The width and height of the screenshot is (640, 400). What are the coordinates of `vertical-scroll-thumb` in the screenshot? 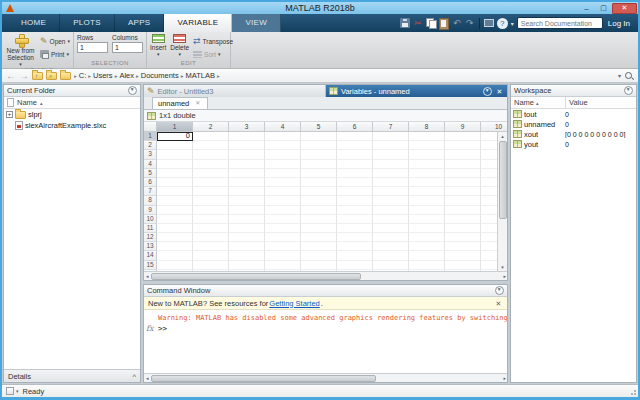 It's located at (503, 180).